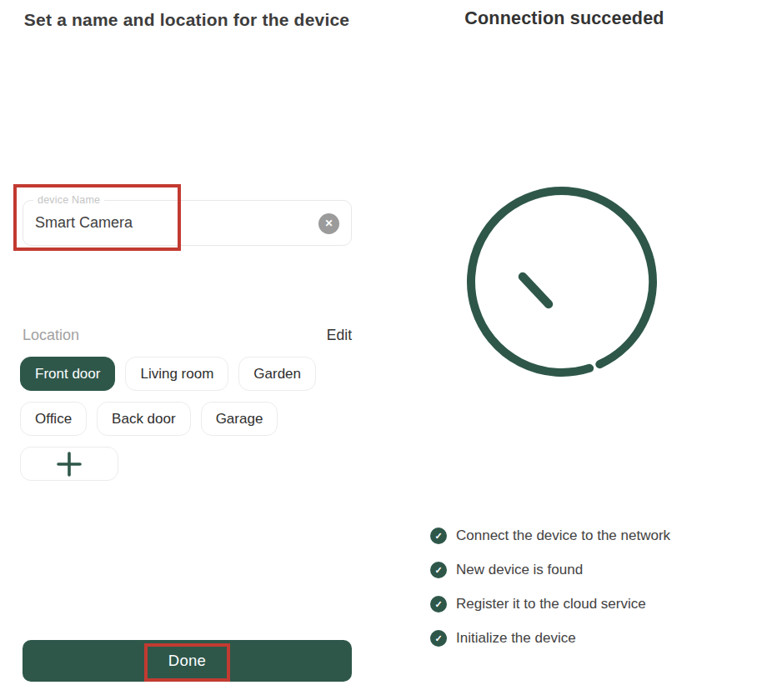 This screenshot has width=782, height=700. Describe the element at coordinates (519, 570) in the screenshot. I see `step-label: New device is found` at that location.